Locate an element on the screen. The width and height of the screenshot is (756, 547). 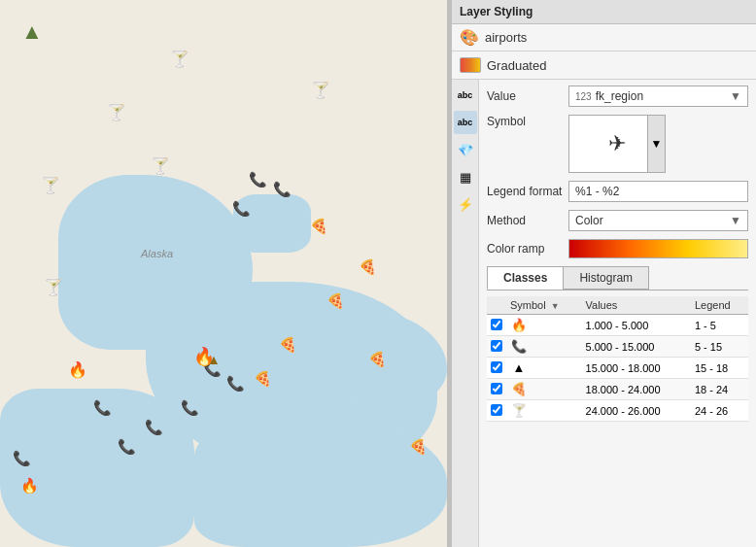
class-legend-3: 18 - 24 is located at coordinates (719, 390).